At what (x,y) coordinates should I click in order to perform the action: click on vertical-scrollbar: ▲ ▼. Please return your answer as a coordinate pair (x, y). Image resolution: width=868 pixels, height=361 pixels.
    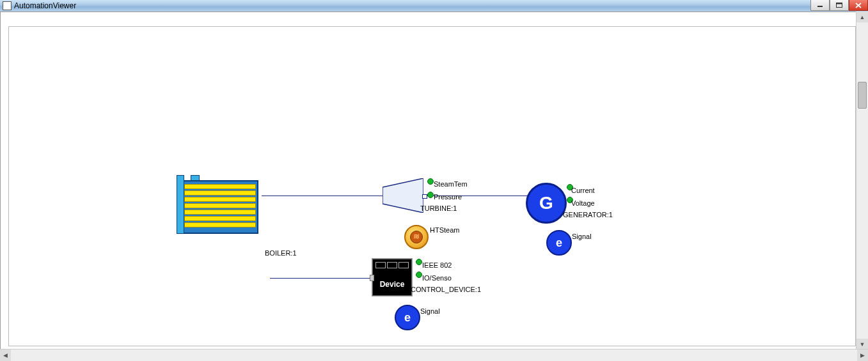
    Looking at the image, I should click on (862, 12).